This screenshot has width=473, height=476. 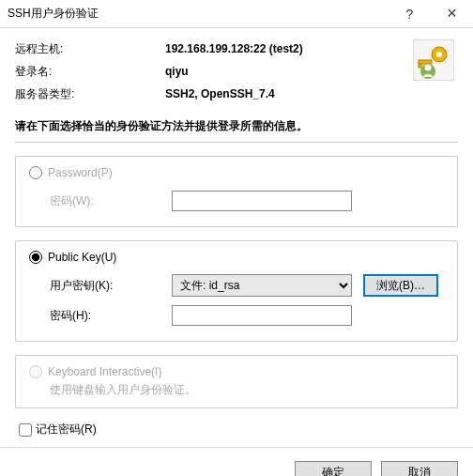 I want to click on keyboard-interactive-section: Keyboard Interactive(I) 使用键盘输入用户身份验证。, so click(x=236, y=381).